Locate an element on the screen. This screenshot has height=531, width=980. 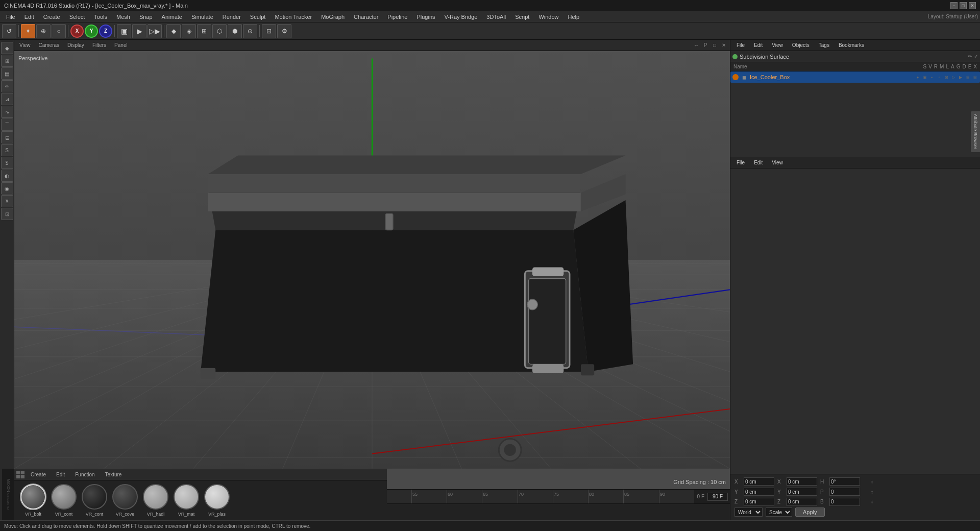
menu-tools: Tools is located at coordinates (101, 17).